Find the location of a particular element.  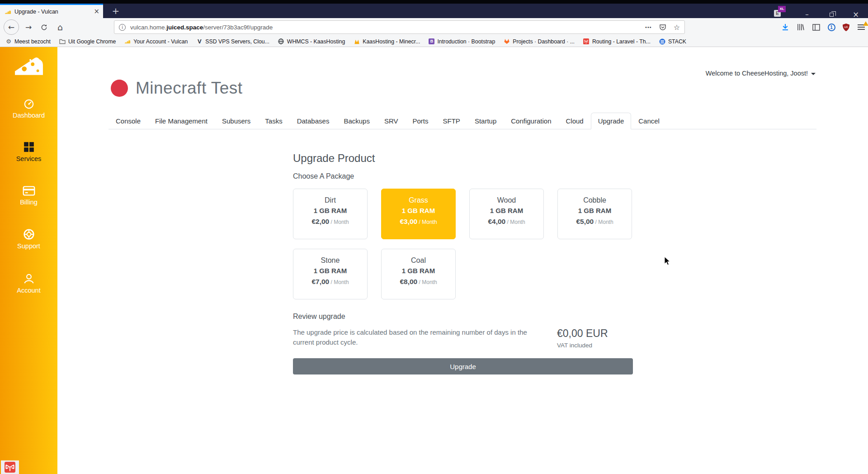

package-card-cobble: Cobble 1 GB RAM €5,00 / Month is located at coordinates (595, 214).